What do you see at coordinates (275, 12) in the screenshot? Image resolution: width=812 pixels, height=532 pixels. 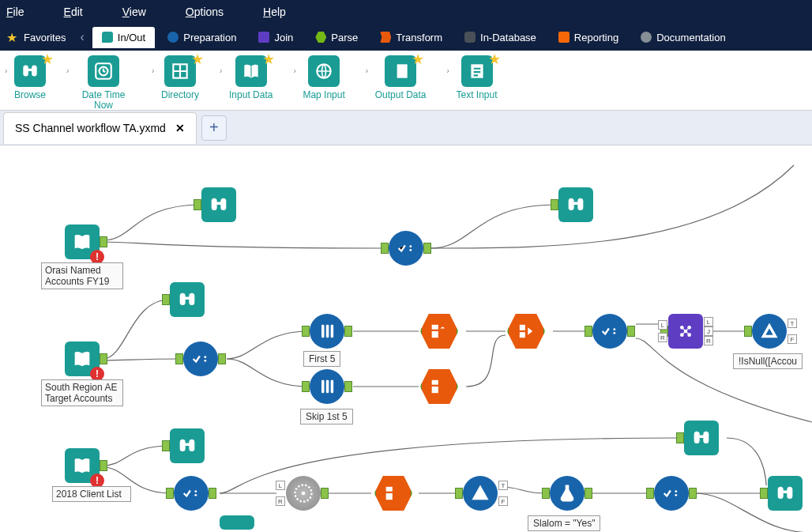 I see `menu-help: Help` at bounding box center [275, 12].